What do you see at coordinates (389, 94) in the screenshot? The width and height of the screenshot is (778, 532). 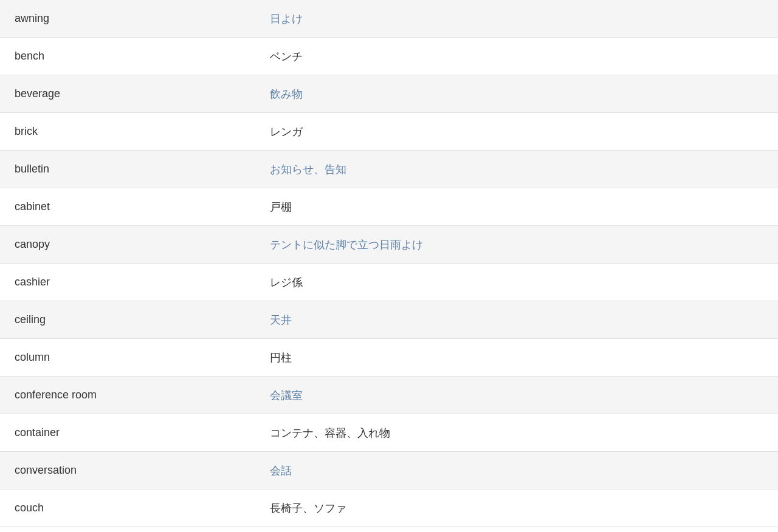 I see `table-row: beverage飲み物` at bounding box center [389, 94].